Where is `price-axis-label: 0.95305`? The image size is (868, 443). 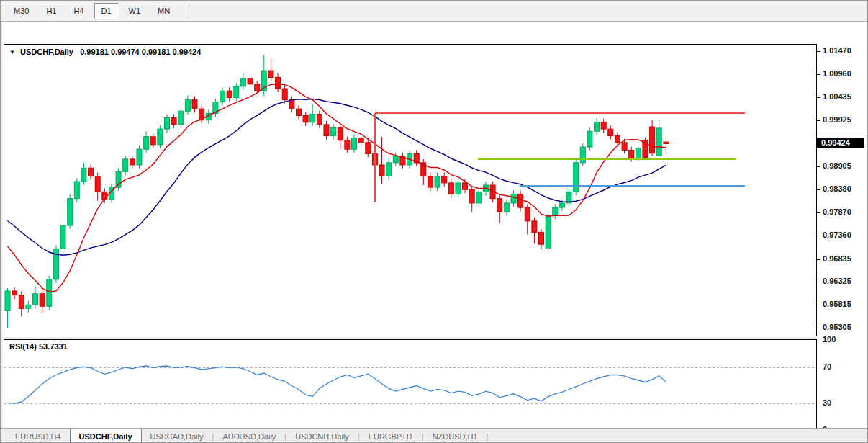
price-axis-label: 0.95305 is located at coordinates (837, 327).